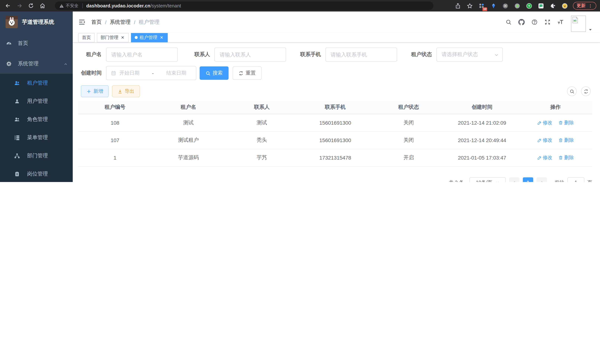  I want to click on start-date-placeholder: 开始日期, so click(130, 73).